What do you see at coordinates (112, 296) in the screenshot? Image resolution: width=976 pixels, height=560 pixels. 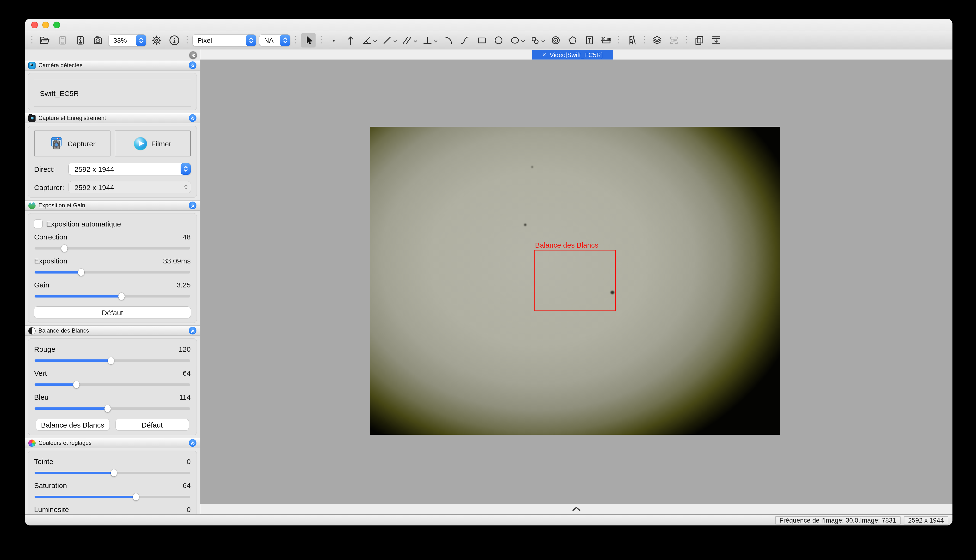 I see `gain-slider` at bounding box center [112, 296].